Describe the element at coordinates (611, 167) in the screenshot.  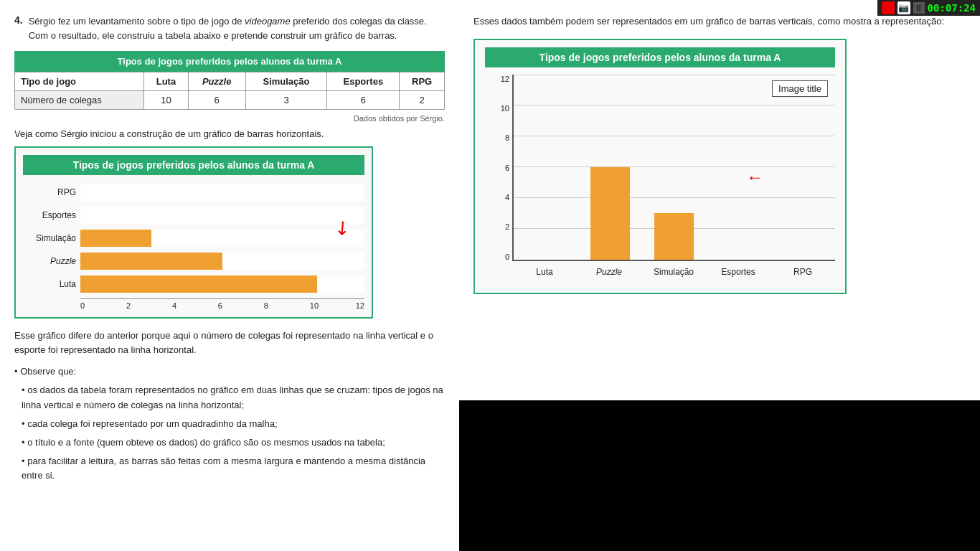
I see `vbar-col-puzzle` at that location.